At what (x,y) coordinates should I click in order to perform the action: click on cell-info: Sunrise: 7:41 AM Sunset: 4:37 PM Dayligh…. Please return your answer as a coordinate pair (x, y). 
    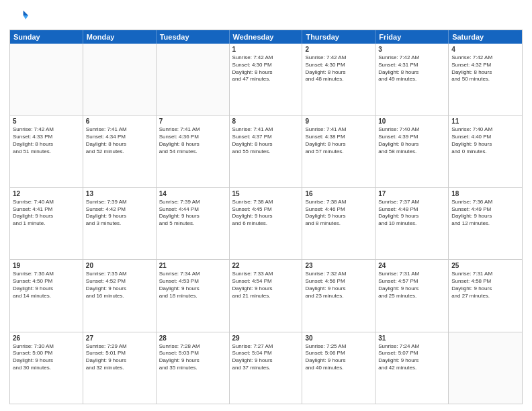
    Looking at the image, I should click on (266, 141).